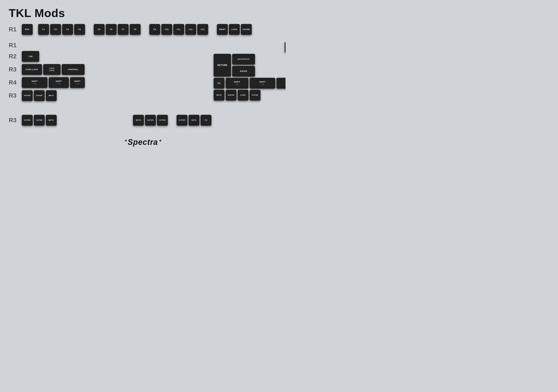 Image resolution: width=558 pixels, height=392 pixels. Describe the element at coordinates (55, 29) in the screenshot. I see `key-f2: F2` at that location.